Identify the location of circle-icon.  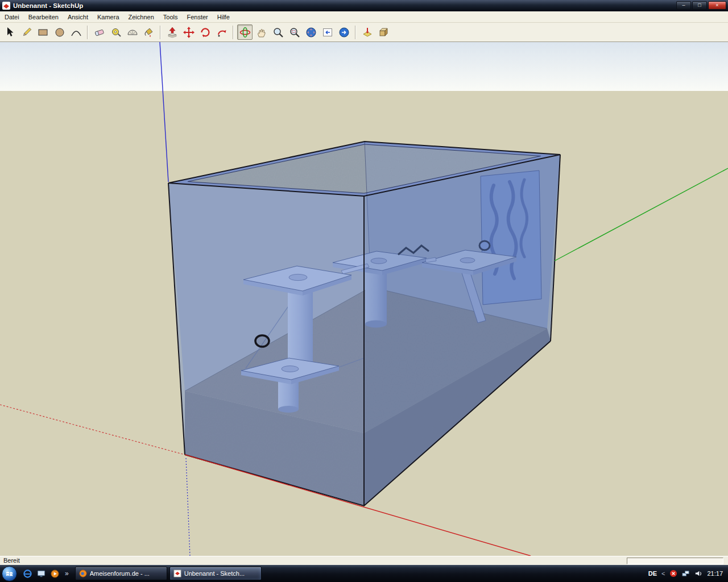
(60, 32).